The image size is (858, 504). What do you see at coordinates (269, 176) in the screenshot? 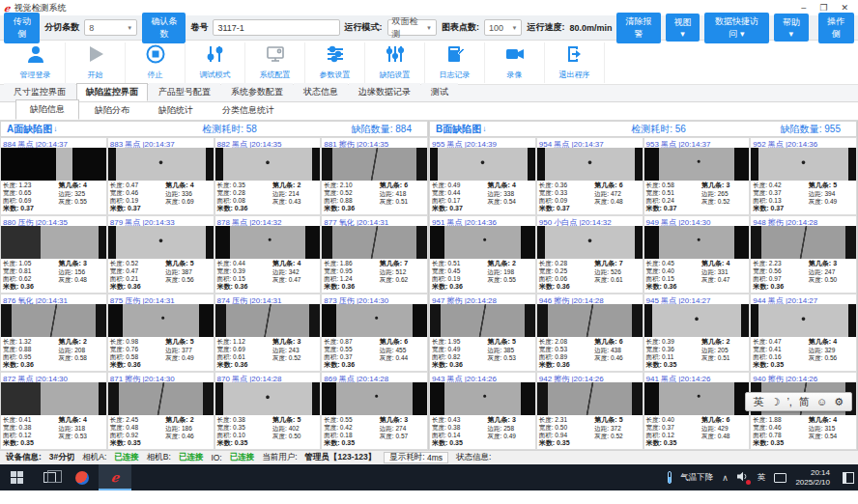
I see `defect-cell-882: 882 黑点 |20:14:35长度: 0.35宽度: 0.28面积: 0.08…` at bounding box center [269, 176].